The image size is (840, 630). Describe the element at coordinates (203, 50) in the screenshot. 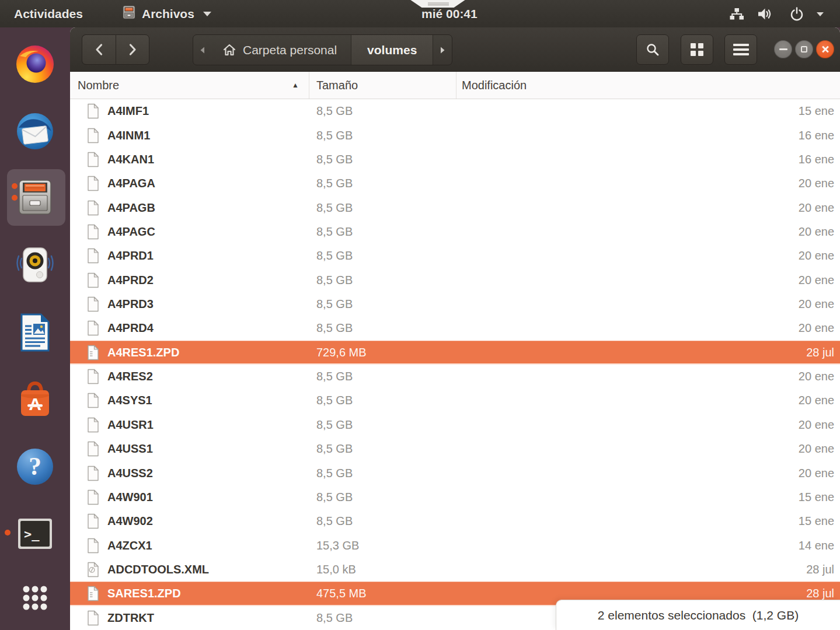

I see `path-scroll-left-button` at that location.